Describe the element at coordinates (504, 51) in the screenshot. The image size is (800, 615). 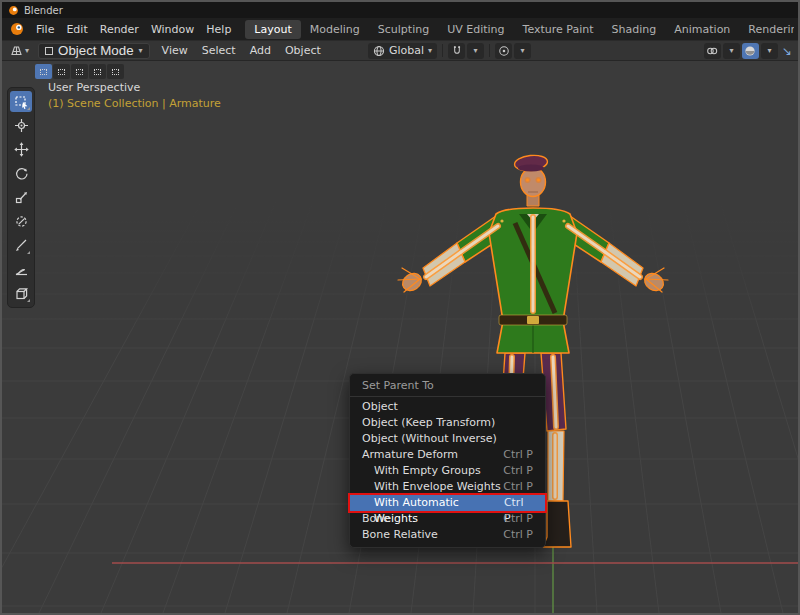
I see `proportional-circle-icon` at that location.